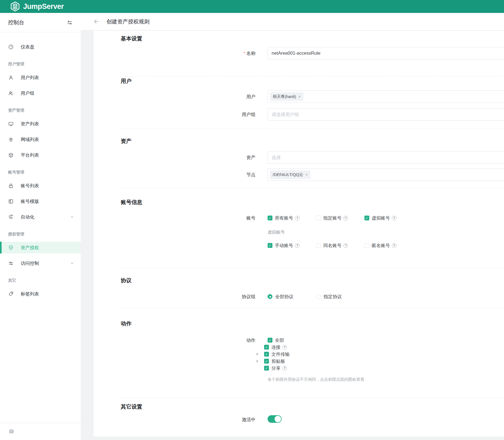 The image size is (504, 440). What do you see at coordinates (96, 22) in the screenshot?
I see `back-arrow-icon` at bounding box center [96, 22].